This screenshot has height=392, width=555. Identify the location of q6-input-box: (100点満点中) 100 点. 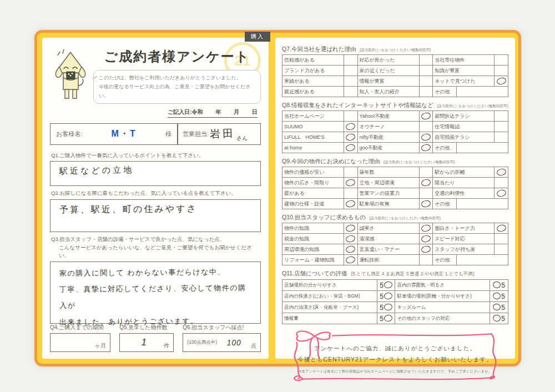
(222, 343).